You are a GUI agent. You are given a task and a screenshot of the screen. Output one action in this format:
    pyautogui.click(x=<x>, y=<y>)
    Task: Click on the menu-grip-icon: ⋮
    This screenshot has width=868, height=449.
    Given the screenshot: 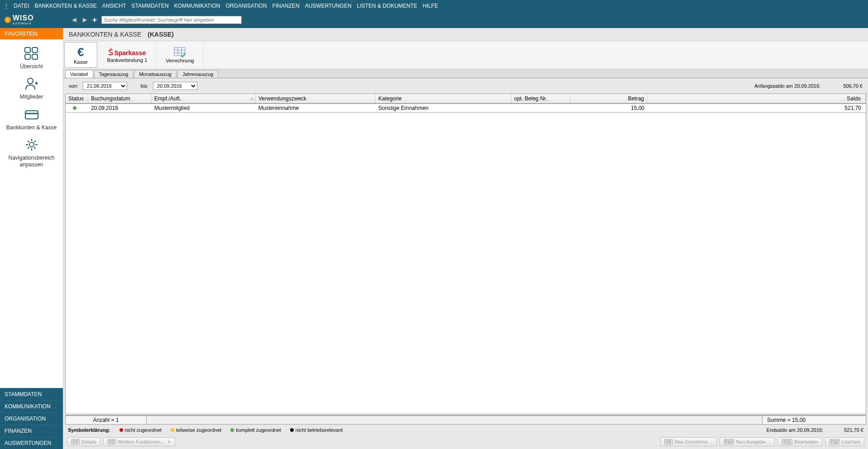 What is the action you would take?
    pyautogui.click(x=6, y=6)
    